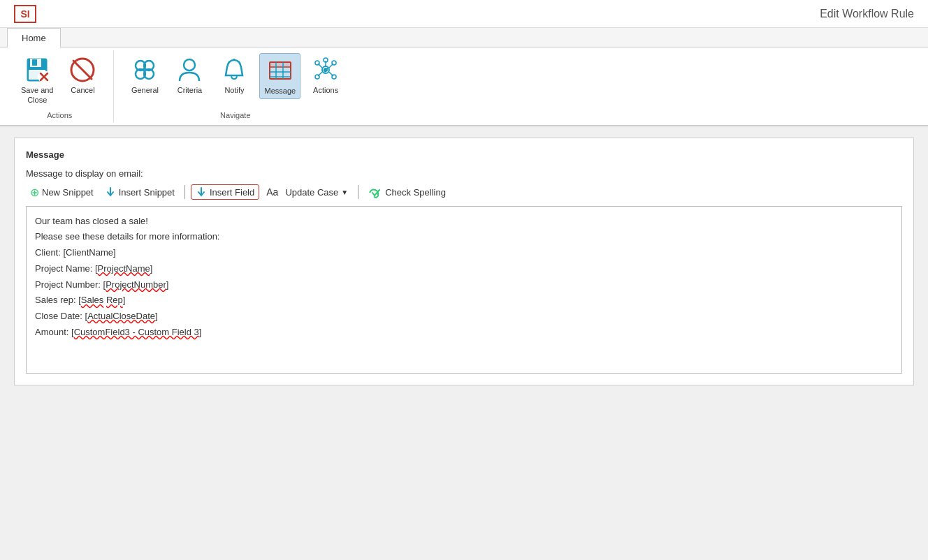 This screenshot has height=560, width=928. I want to click on check-spelling-button: Check Spelling, so click(407, 192).